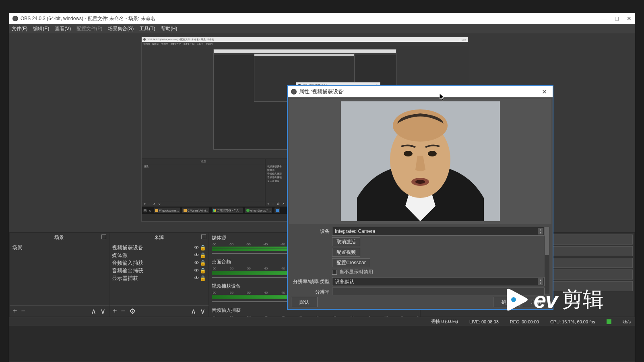  What do you see at coordinates (219, 238) in the screenshot?
I see `mixer-channel-name: 媒体源` at bounding box center [219, 238].